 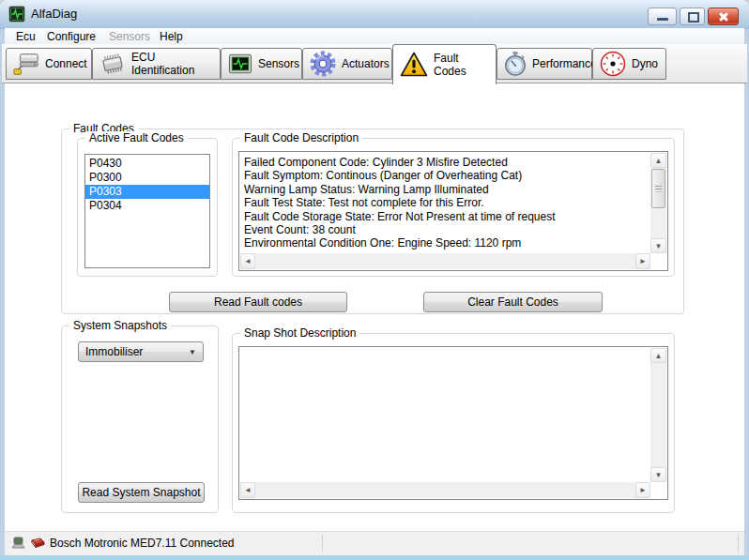 I want to click on title-bar: AlfaDiag, so click(x=374, y=15).